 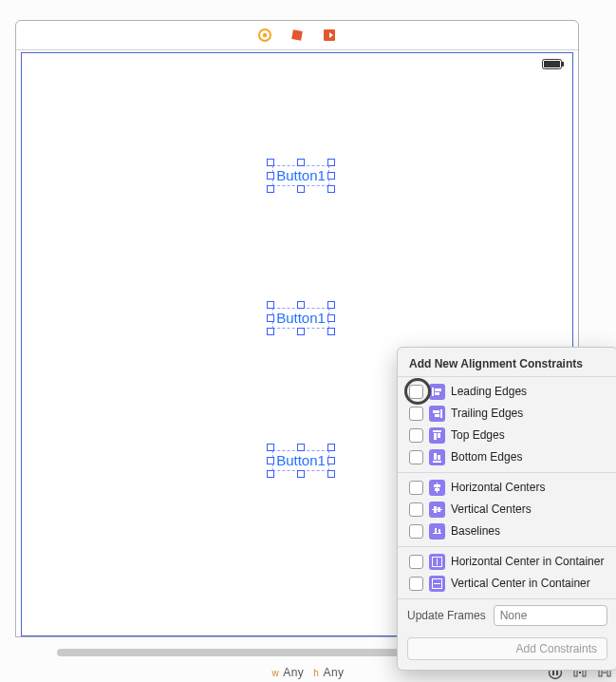 What do you see at coordinates (293, 673) in the screenshot?
I see `width-value: Any` at bounding box center [293, 673].